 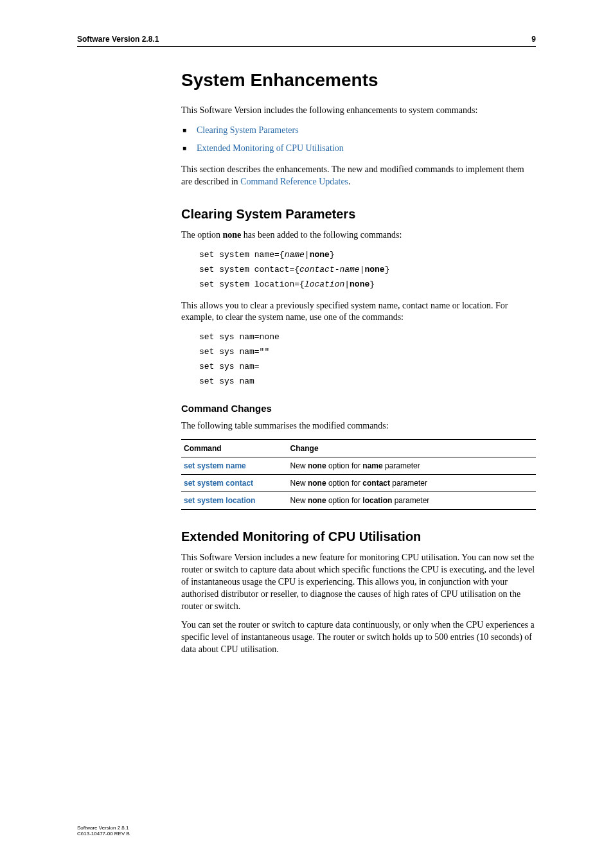 What do you see at coordinates (330, 270) in the screenshot?
I see `code-param: contact-name` at bounding box center [330, 270].